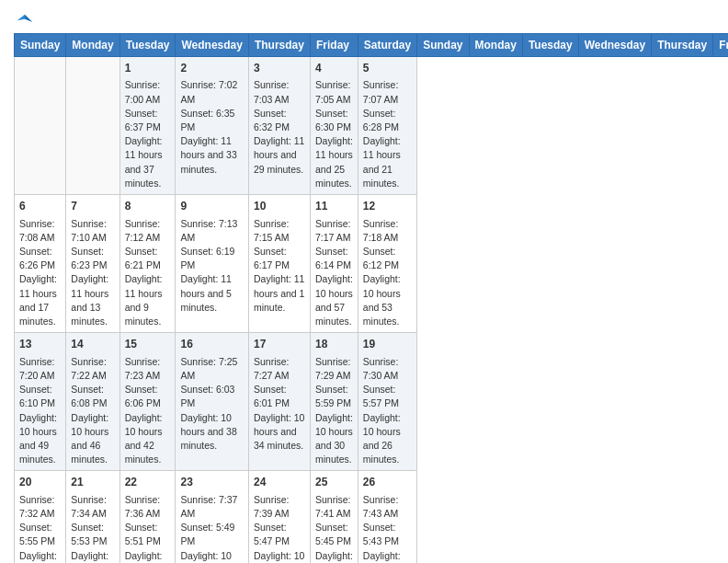  I want to click on calendar-cell: 11Sunrise: 7:17 AMSunset: 6:14 PMDayligh…, so click(334, 264).